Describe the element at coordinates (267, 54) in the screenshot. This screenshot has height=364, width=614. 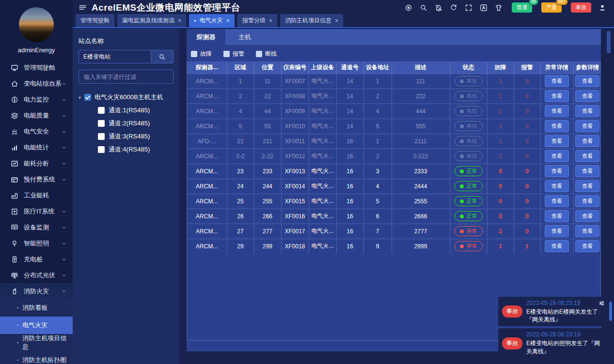
I see `filter-checkbox-item: 断线` at that location.